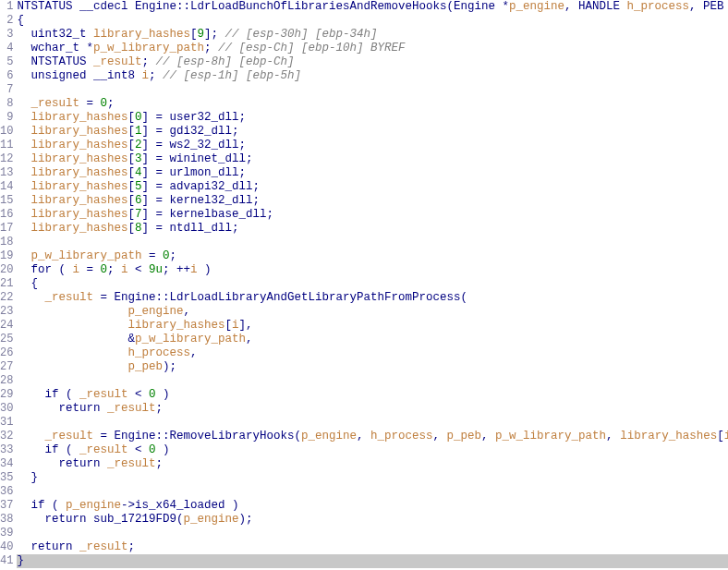  I want to click on token-idn: ] = kernel32_dll;, so click(200, 200).